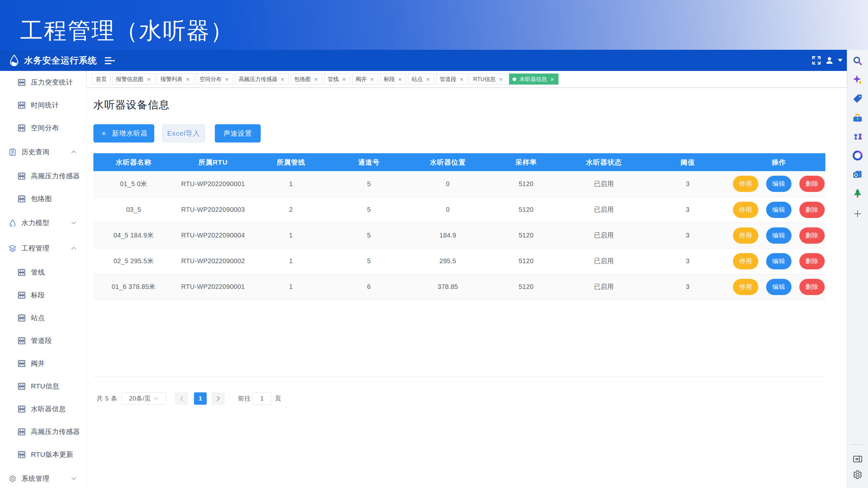 This screenshot has width=868, height=488. What do you see at coordinates (858, 118) in the screenshot?
I see `toolbox-icon` at bounding box center [858, 118].